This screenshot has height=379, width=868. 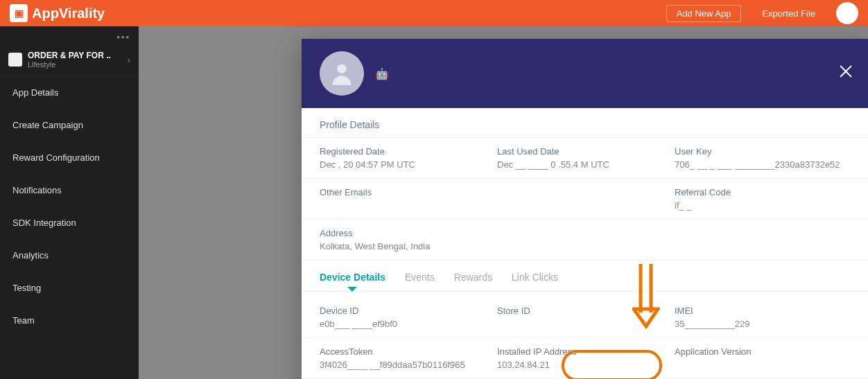 I want to click on logo-icon: ▣, so click(x=19, y=13).